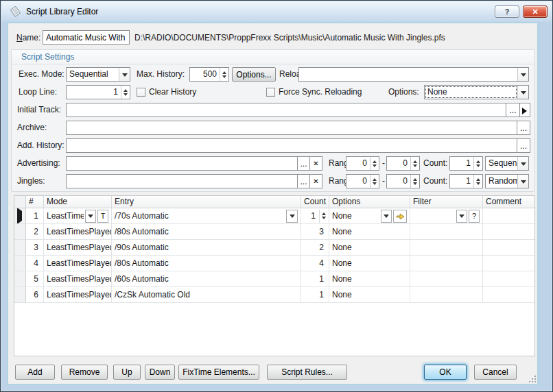  Describe the element at coordinates (474, 217) in the screenshot. I see `filter-help-button: ?` at that location.